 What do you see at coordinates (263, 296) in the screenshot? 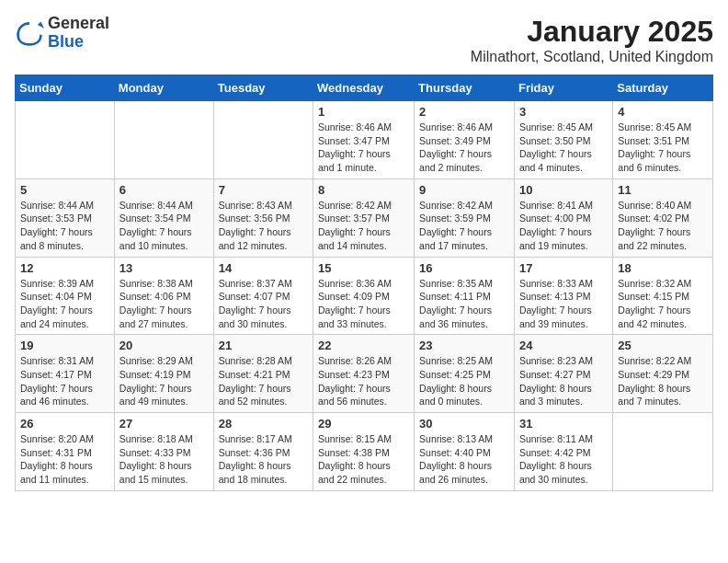
I see `calendar-cell: 14Sunrise: 8:37 AMSunset: 4:07 PMDayligh…` at bounding box center [263, 296].